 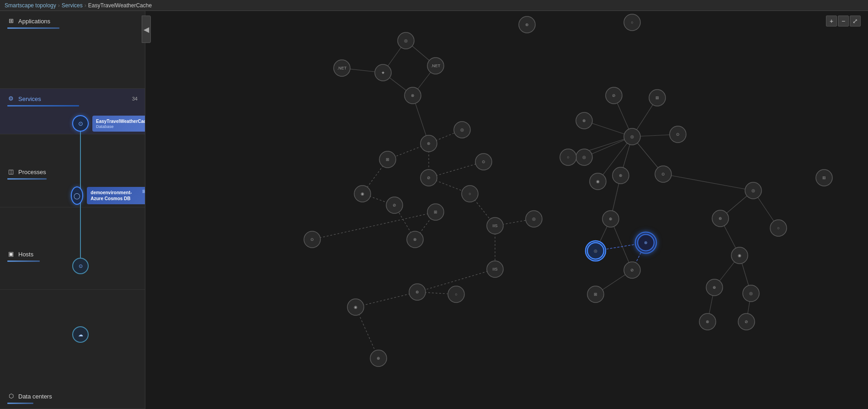 What do you see at coordinates (80, 266) in the screenshot?
I see `intermediate-node-icon: ⊙` at bounding box center [80, 266].